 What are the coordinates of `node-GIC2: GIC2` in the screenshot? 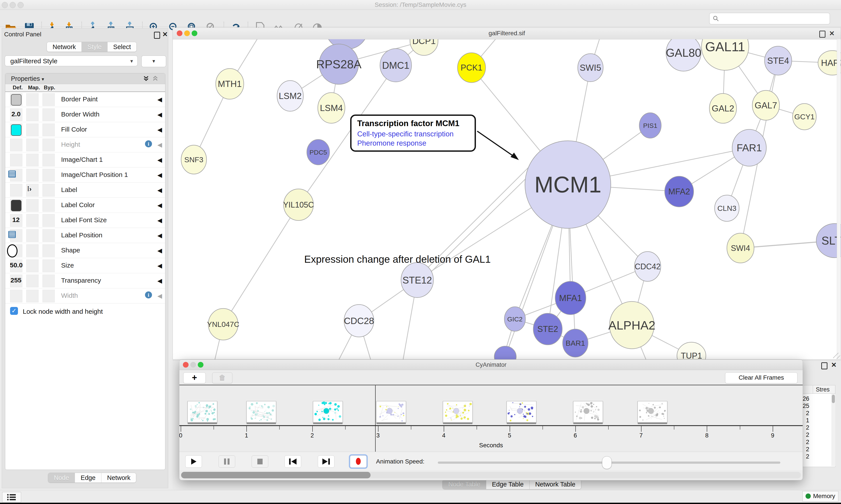 It's located at (515, 319).